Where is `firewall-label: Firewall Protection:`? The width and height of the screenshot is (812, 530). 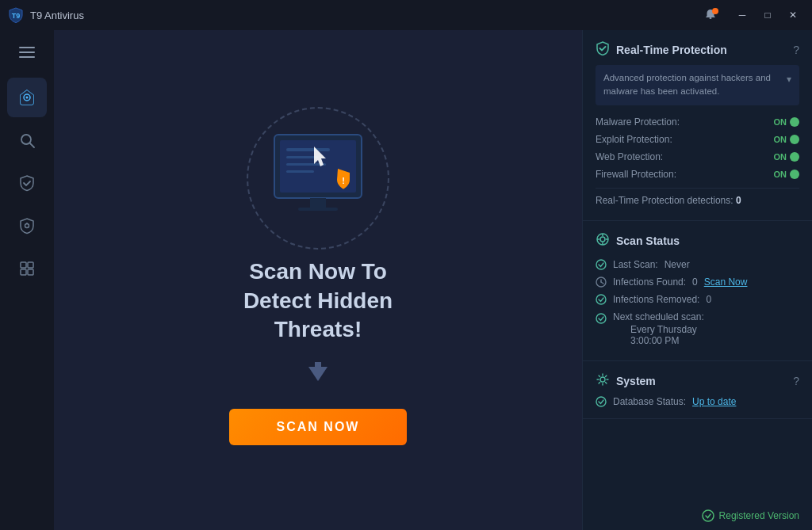 firewall-label: Firewall Protection: is located at coordinates (636, 174).